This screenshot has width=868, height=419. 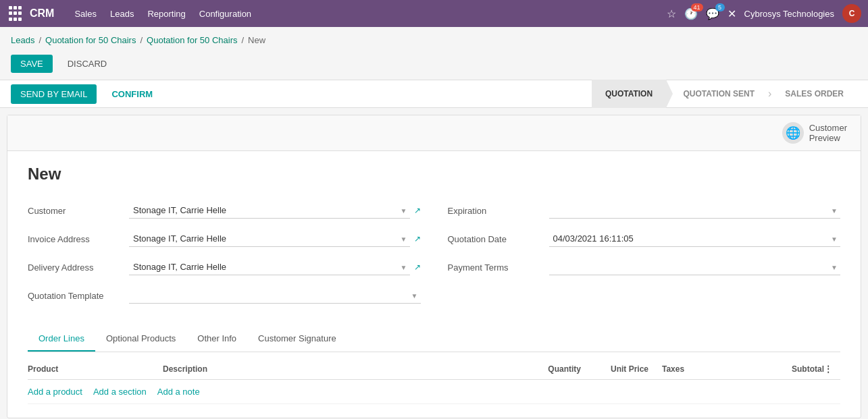 I want to click on delivery-address-control-wrap: ▼ ↗, so click(x=275, y=267).